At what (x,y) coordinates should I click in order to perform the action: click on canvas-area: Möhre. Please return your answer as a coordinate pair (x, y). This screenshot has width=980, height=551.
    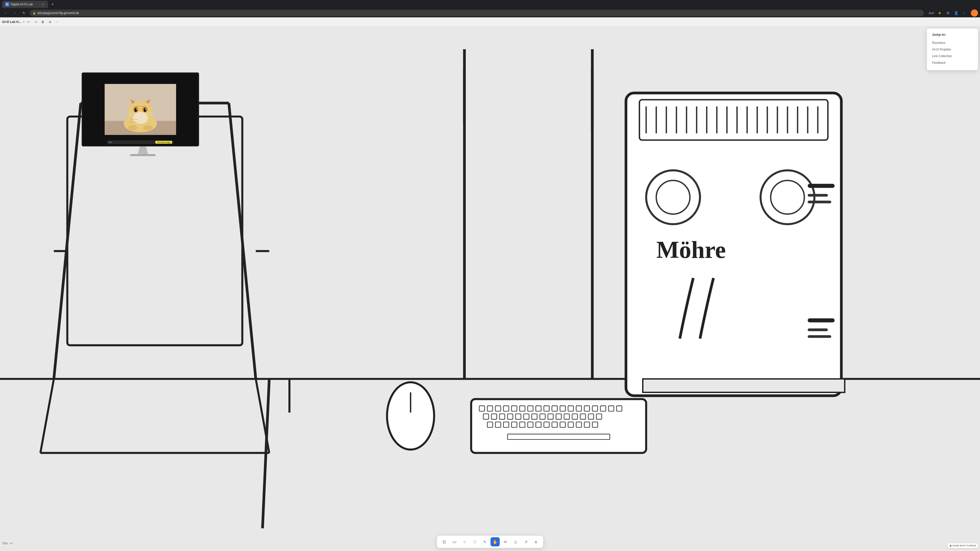
    Looking at the image, I should click on (186, 117).